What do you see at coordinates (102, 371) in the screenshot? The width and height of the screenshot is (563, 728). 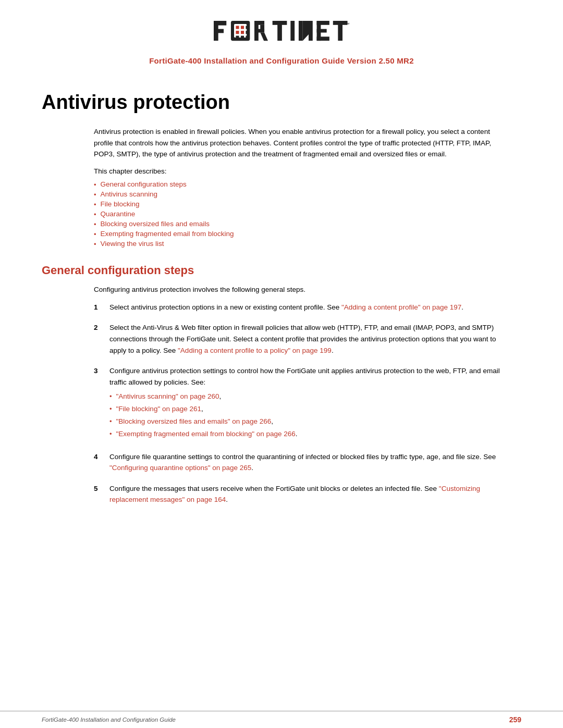 I see `step-number-3: 3` at bounding box center [102, 371].